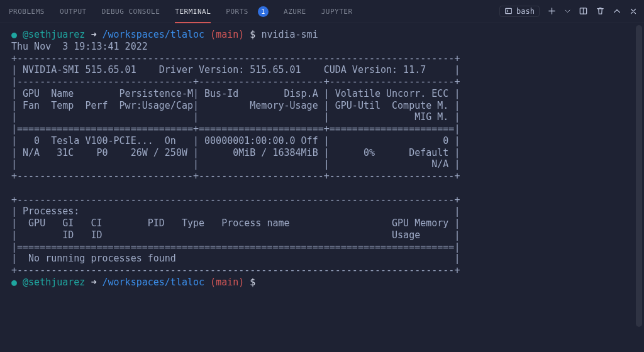 The height and width of the screenshot is (352, 644). Describe the element at coordinates (567, 11) in the screenshot. I see `chevron-down-icon` at that location.